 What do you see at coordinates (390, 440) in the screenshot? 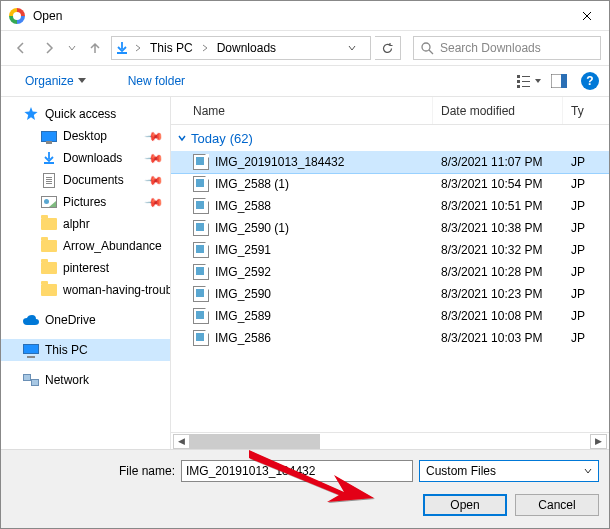
I see `h-scrollbar: ◀ ▶` at bounding box center [390, 440].